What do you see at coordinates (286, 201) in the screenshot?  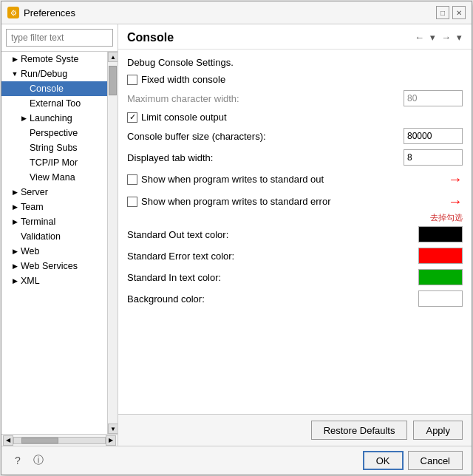 I see `show-stderr-content: Show when program writes to standard err…` at bounding box center [286, 201].